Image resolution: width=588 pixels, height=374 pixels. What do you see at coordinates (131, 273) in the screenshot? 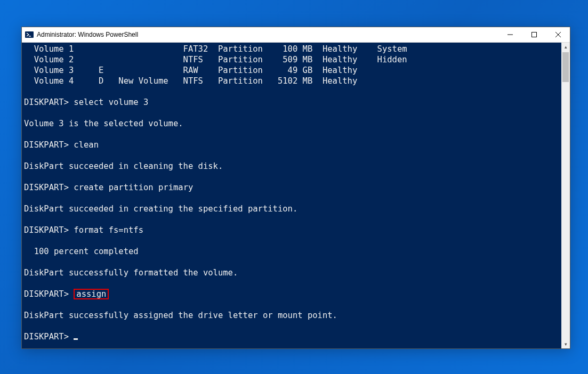
I see `response-text: DiskPart successfully formatted the volu…` at bounding box center [131, 273].